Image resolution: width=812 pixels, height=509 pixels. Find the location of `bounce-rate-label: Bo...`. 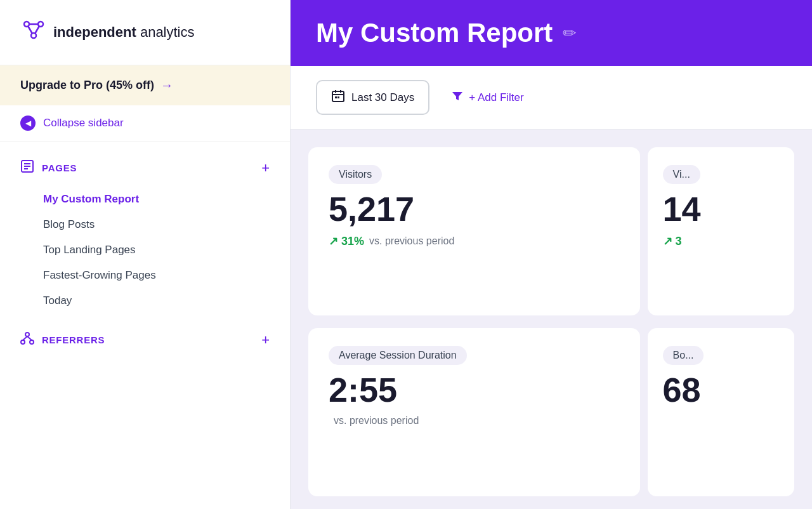

bounce-rate-label: Bo... is located at coordinates (684, 355).